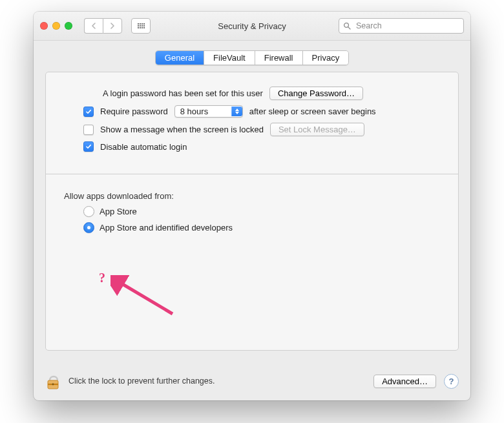  Describe the element at coordinates (236, 111) in the screenshot. I see `stepper-icon` at that location.